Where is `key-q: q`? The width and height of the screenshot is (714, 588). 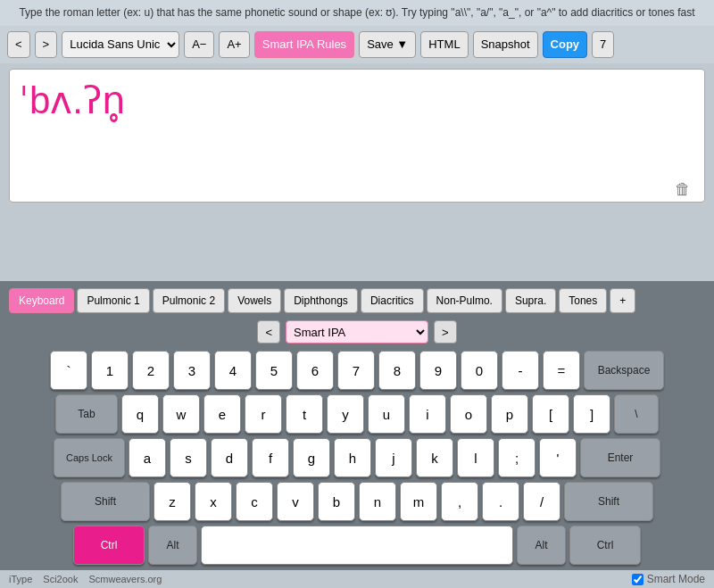
key-q: q is located at coordinates (140, 414).